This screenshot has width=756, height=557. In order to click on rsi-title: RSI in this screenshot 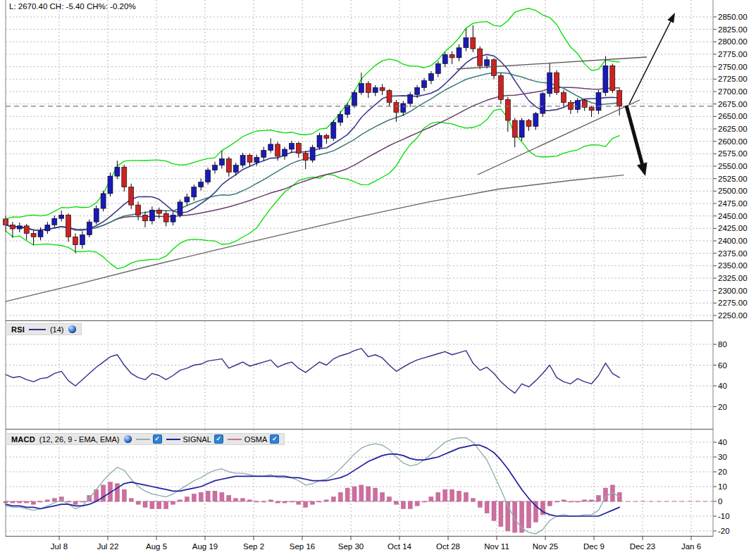, I will do `click(18, 330)`.